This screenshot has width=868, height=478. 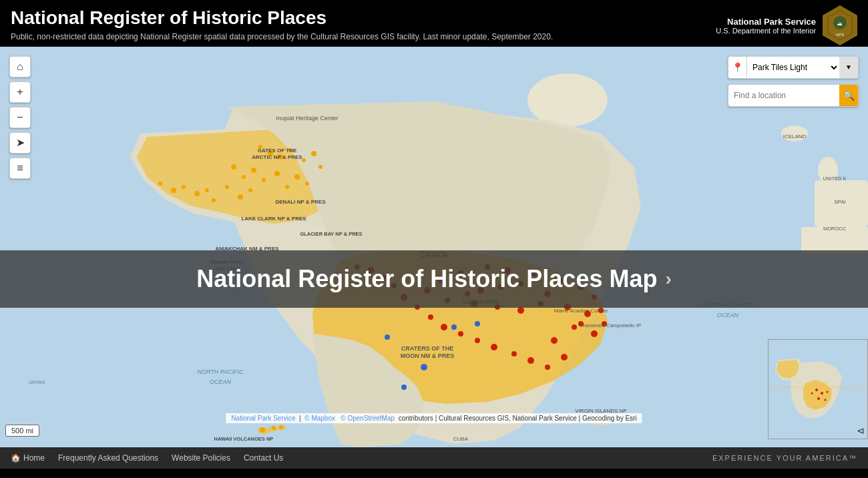 What do you see at coordinates (785, 458) in the screenshot?
I see `footer-tagline: EXPERIENCE YOUR AMERICA™` at bounding box center [785, 458].